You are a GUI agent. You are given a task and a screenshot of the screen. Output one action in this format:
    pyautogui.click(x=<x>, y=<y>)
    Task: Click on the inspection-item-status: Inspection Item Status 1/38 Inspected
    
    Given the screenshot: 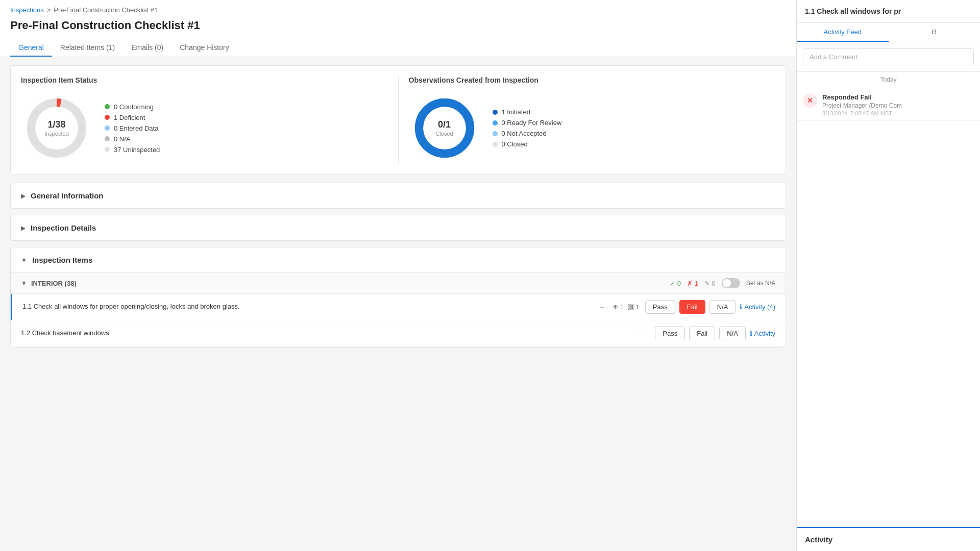 What is the action you would take?
    pyautogui.click(x=204, y=120)
    